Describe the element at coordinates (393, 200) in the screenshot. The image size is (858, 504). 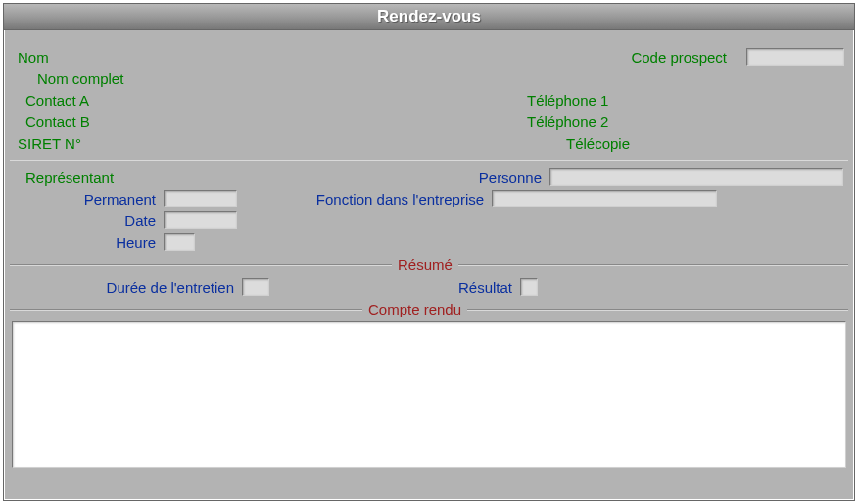
I see `label-fonction: Fonction dans l'entreprise` at that location.